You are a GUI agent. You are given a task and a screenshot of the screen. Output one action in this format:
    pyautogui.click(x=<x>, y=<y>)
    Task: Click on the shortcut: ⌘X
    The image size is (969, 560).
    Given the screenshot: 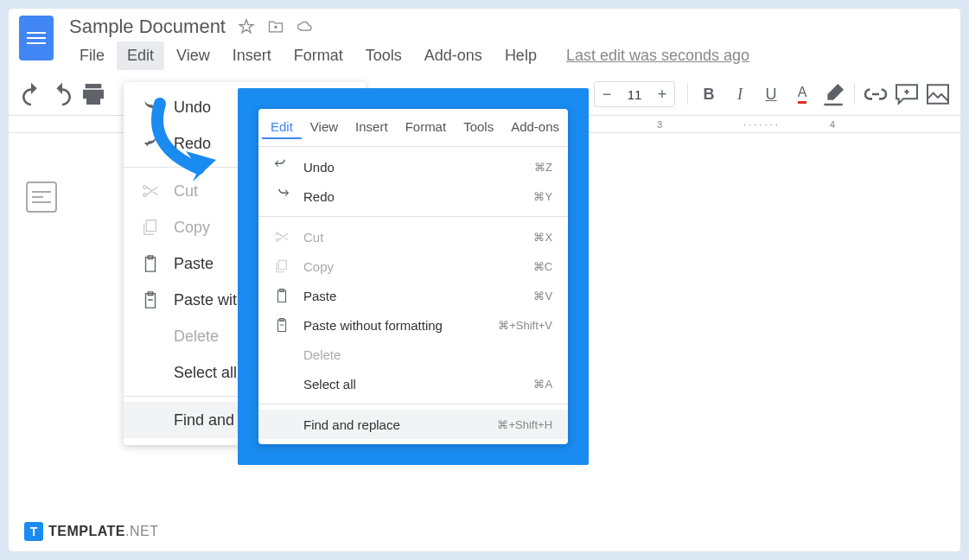 What is the action you would take?
    pyautogui.click(x=543, y=237)
    